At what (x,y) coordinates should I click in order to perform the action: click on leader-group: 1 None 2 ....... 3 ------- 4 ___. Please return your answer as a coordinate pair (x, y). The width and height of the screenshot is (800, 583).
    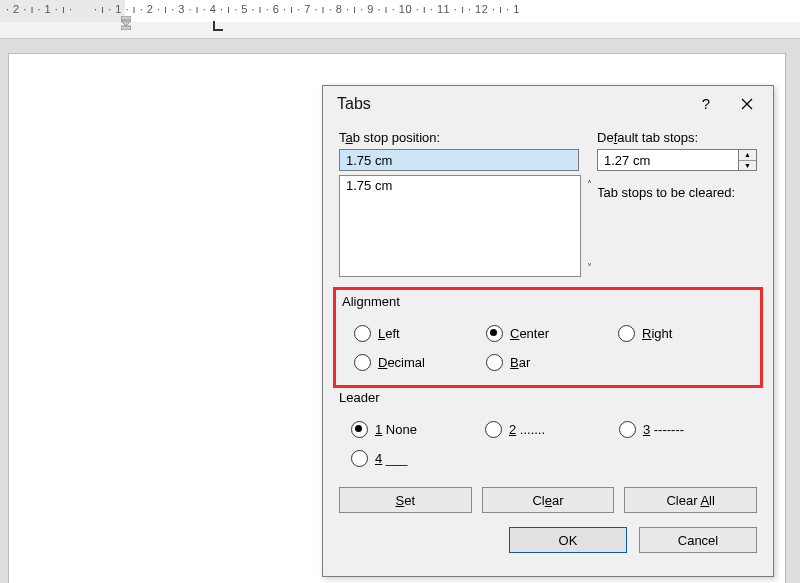
    Looking at the image, I should click on (548, 442).